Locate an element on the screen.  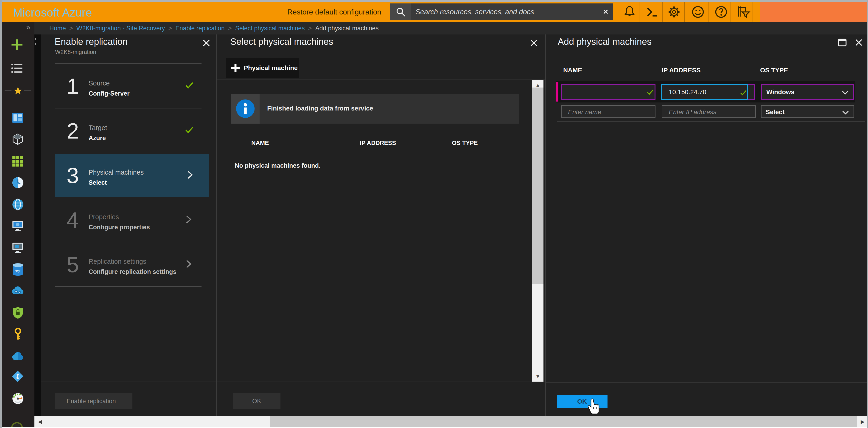
svg-text: SQL is located at coordinates (18, 271).